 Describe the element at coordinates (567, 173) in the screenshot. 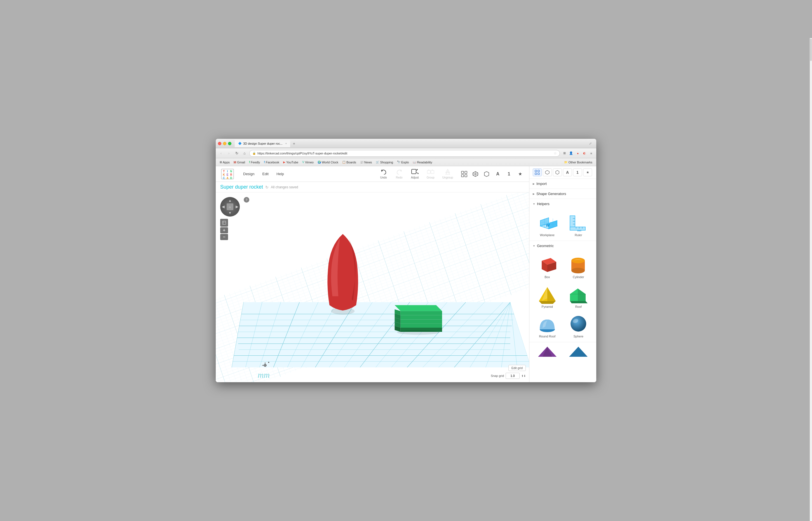

I see `view-text-button: A` at that location.